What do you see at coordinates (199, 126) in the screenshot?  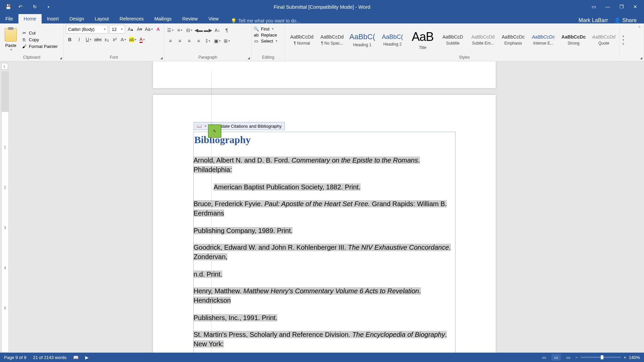 I see `book-icon: 📖` at bounding box center [199, 126].